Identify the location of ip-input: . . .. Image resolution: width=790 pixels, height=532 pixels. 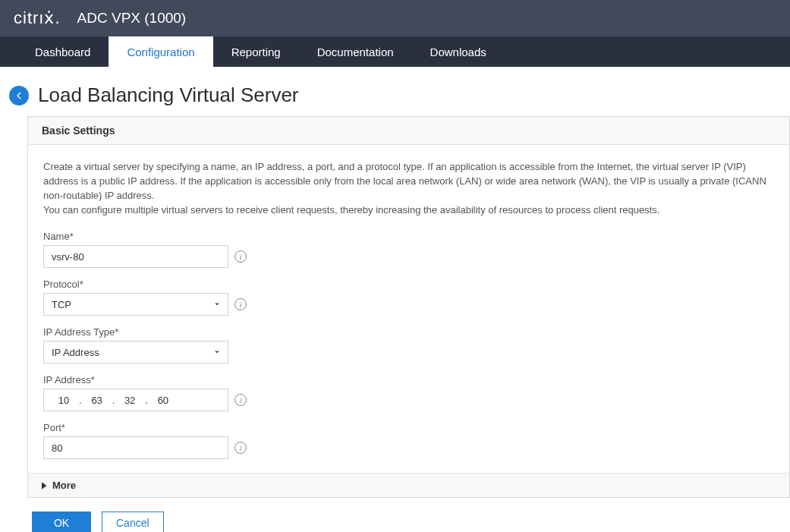
(136, 400).